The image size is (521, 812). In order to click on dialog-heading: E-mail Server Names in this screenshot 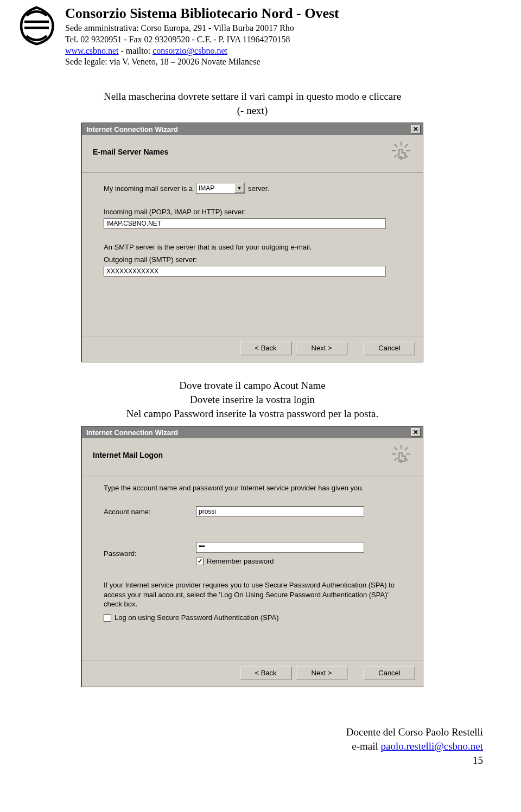, I will do `click(130, 152)`.